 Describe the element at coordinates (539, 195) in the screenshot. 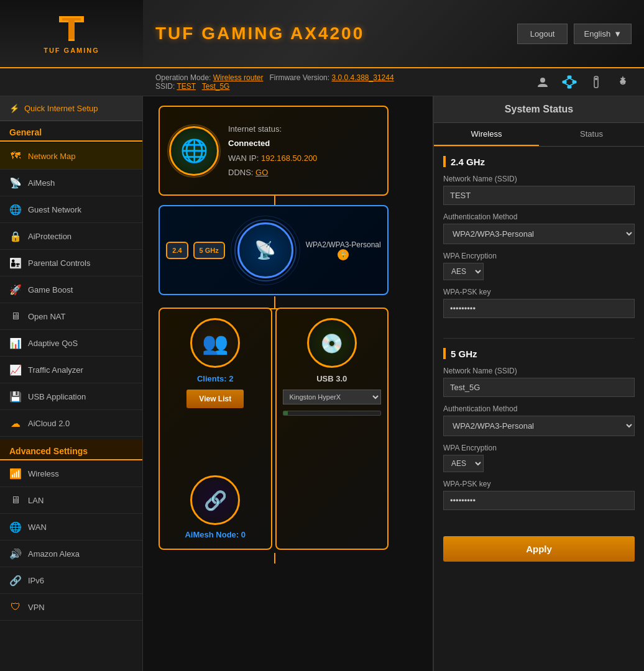

I see `ssid-24-input` at that location.